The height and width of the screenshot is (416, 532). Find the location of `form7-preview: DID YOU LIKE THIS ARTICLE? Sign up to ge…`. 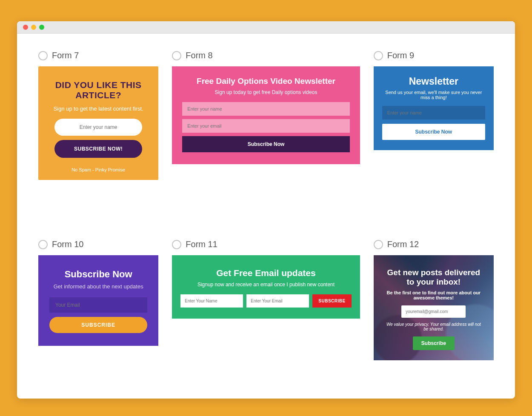

form7-preview: DID YOU LIKE THIS ARTICLE? Sign up to ge… is located at coordinates (98, 123).